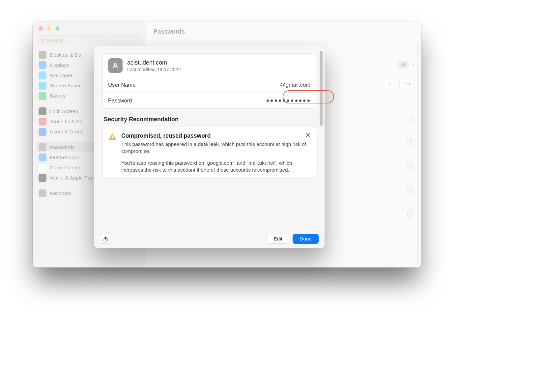 The height and width of the screenshot is (392, 545). Describe the element at coordinates (71, 178) in the screenshot. I see `sidebar-item-label: Wallet & Apple Pay` at that location.